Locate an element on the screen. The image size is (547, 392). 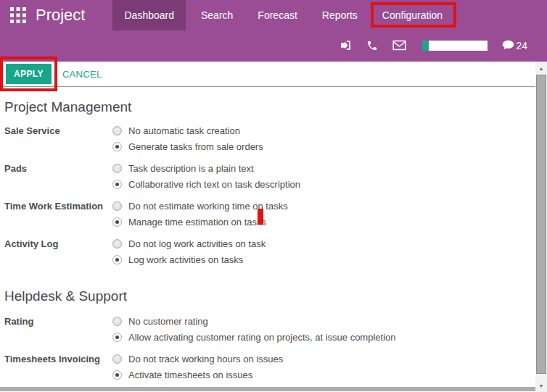
main-nav: Dashboard Search Forecast Reports Config… is located at coordinates (282, 15).